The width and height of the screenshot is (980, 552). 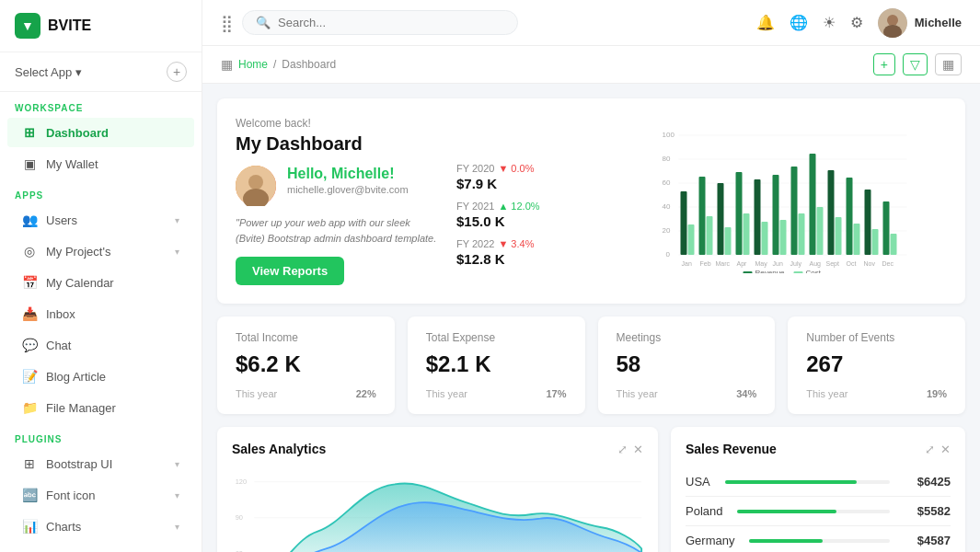 What do you see at coordinates (101, 132) in the screenshot?
I see `sidebar-item-dashboard: ⊞ Dashboard` at bounding box center [101, 132].